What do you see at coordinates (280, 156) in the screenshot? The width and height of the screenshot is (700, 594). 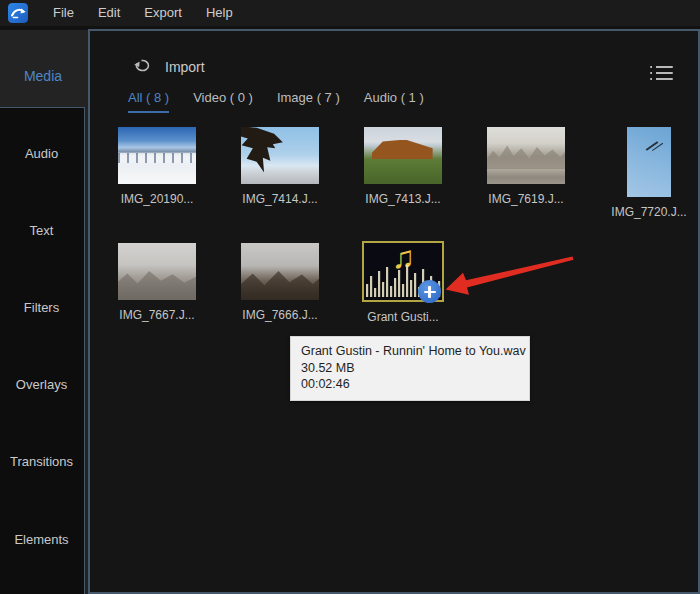 I see `thumbnail-pagoda-photo` at bounding box center [280, 156].